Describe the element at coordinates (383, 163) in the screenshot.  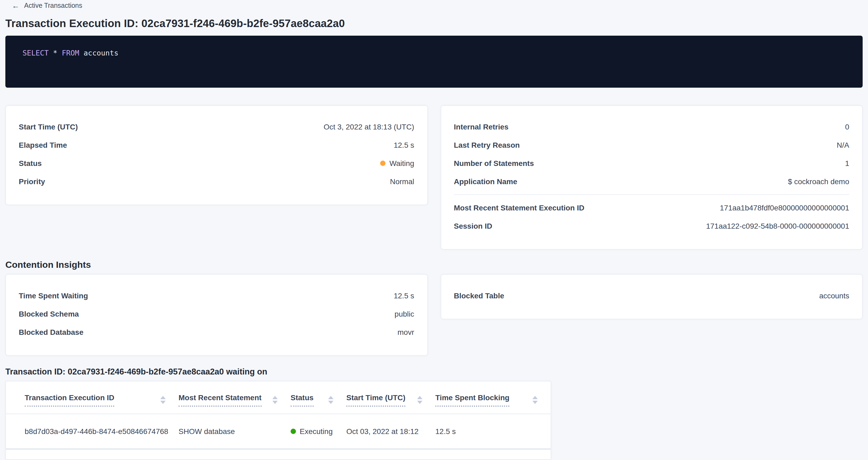
I see `waiting-status-dot-icon` at that location.